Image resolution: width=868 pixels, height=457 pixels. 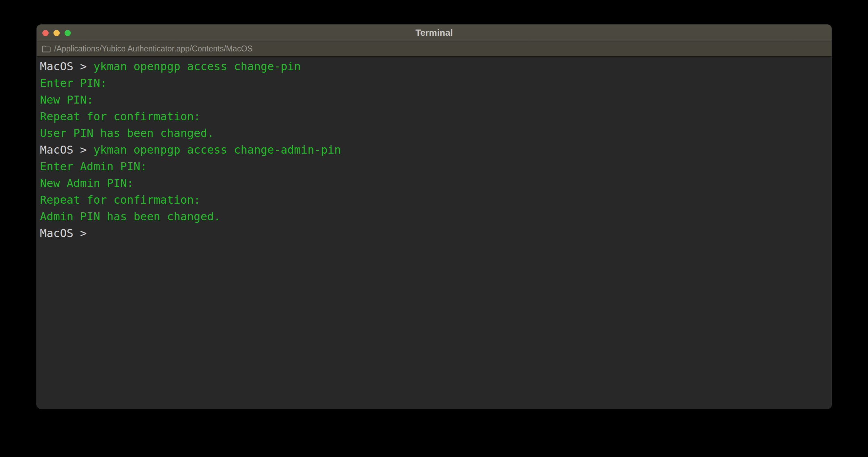 What do you see at coordinates (57, 33) in the screenshot?
I see `minimize-button` at bounding box center [57, 33].